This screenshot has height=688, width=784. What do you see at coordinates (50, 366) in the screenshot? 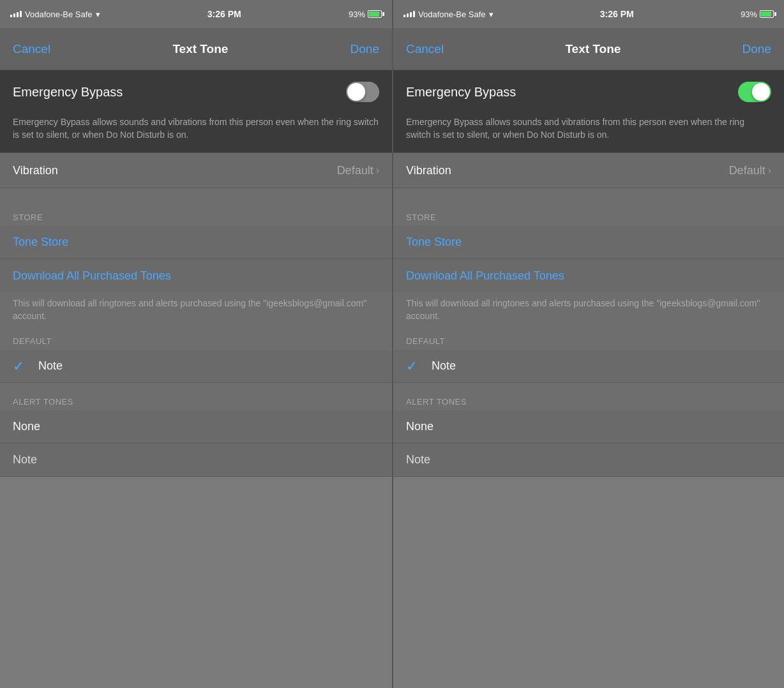
I see `note-label-left: Note` at bounding box center [50, 366].